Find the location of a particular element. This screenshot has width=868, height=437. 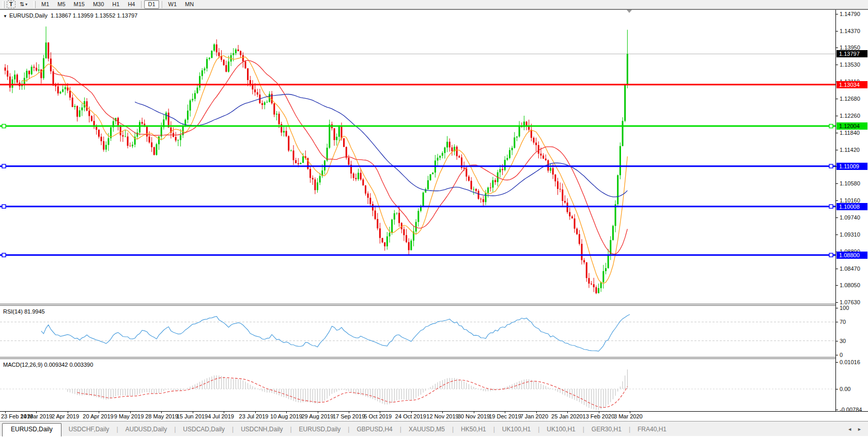

ma-line-slow is located at coordinates (381, 146).